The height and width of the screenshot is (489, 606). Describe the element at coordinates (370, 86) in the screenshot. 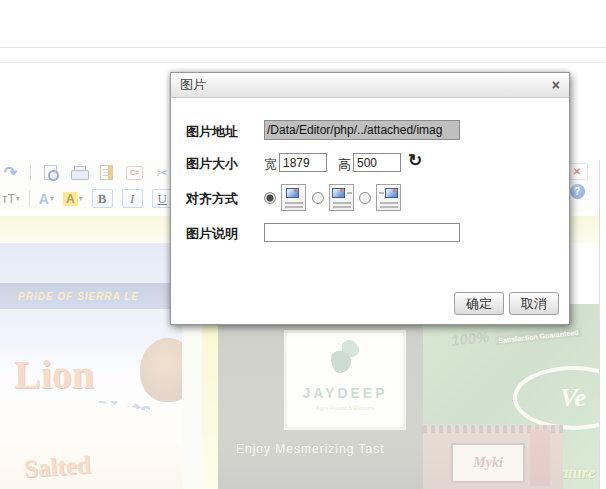

I see `dialog-titlebar: 图片 ×` at that location.